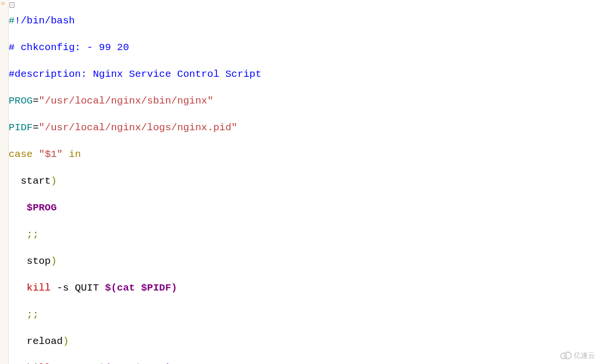  Describe the element at coordinates (141, 288) in the screenshot. I see `subshell: $(cat $PIDF)` at that location.